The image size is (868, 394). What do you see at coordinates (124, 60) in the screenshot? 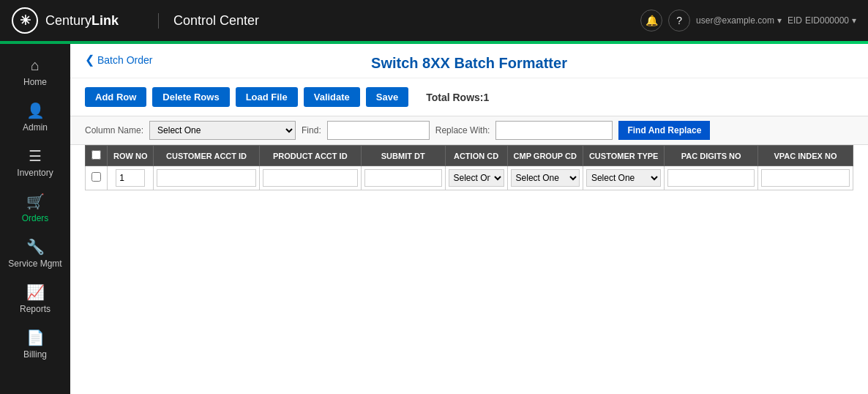
I see `breadcrumb-label: Batch Order` at bounding box center [124, 60].